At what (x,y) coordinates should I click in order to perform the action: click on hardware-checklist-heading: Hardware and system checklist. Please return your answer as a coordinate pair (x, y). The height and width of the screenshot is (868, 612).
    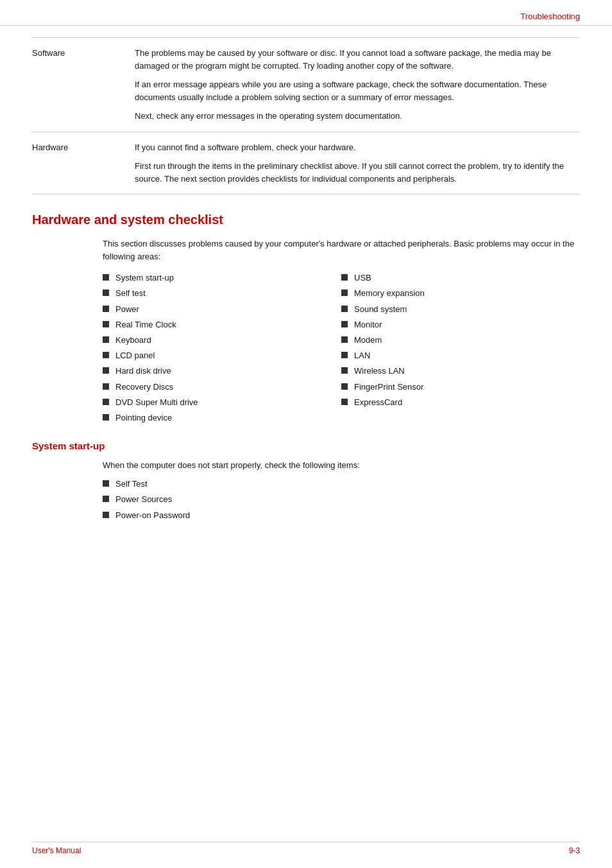
    Looking at the image, I should click on (306, 220).